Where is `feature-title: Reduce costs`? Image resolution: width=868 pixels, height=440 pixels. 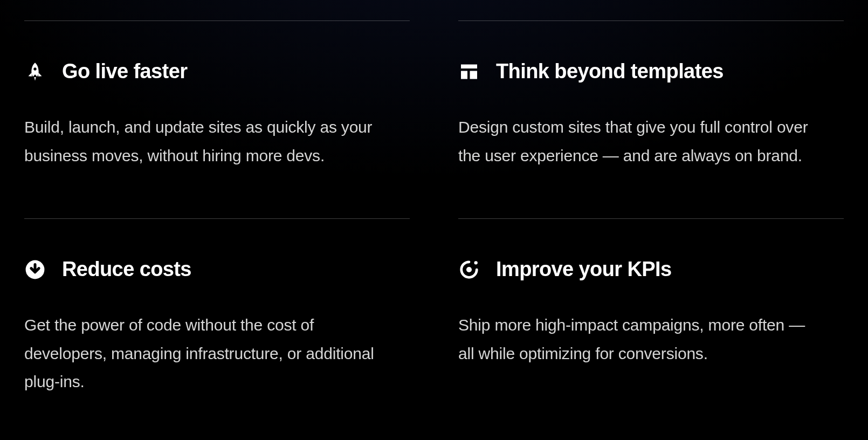 feature-title: Reduce costs is located at coordinates (127, 270).